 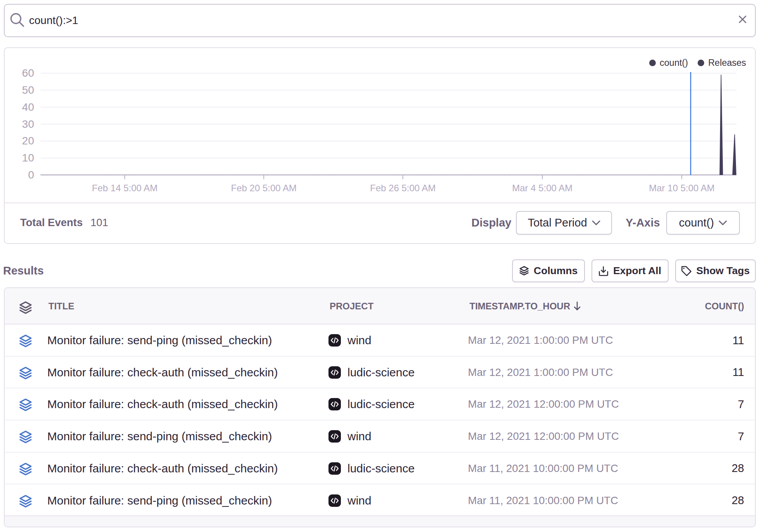 I want to click on svg-text: Feb 26 5:00 AM, so click(x=403, y=188).